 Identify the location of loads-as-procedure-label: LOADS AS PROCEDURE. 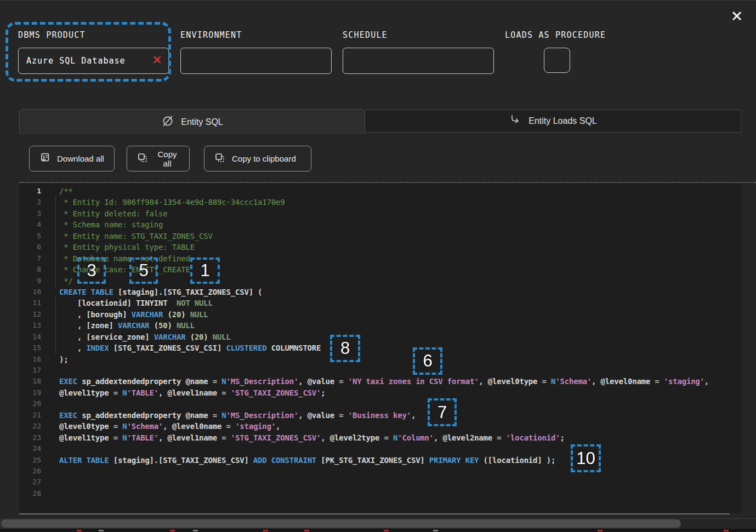
(555, 36).